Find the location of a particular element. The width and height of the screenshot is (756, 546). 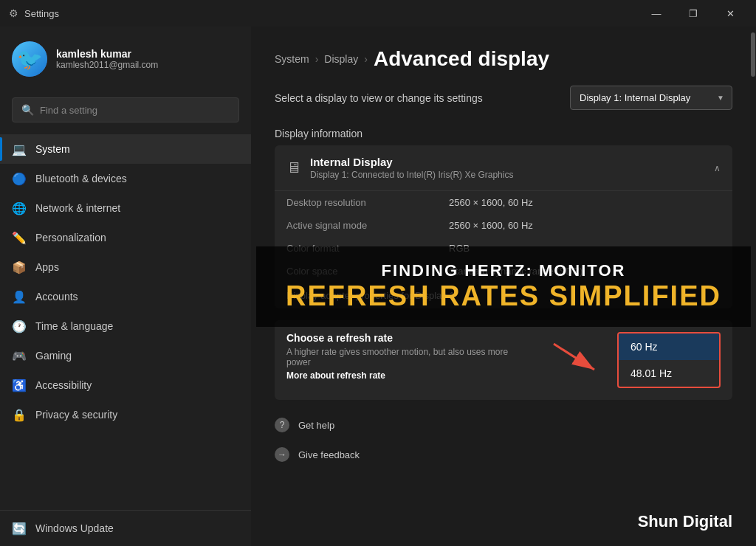

breadcrumb-display: Display is located at coordinates (341, 59).